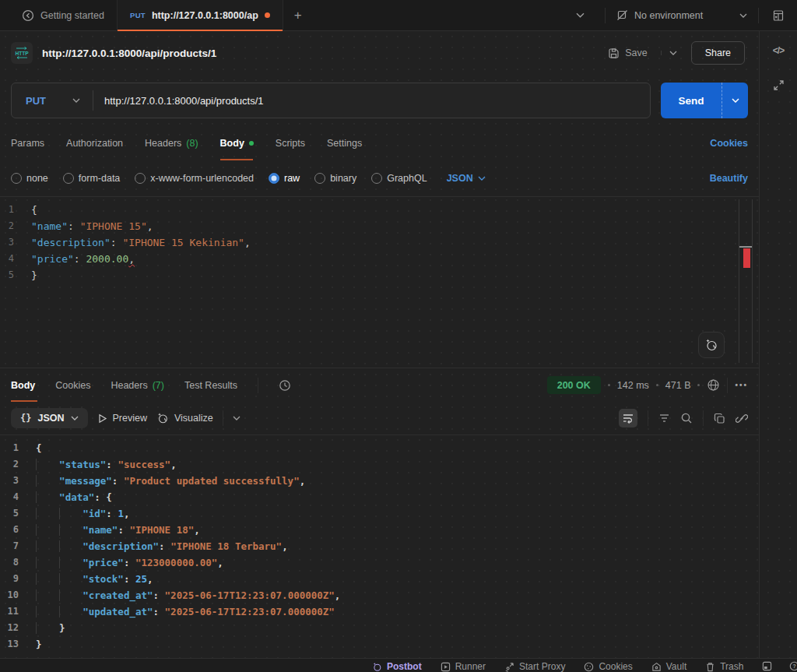 Image resolution: width=797 pixels, height=672 pixels. What do you see at coordinates (742, 418) in the screenshot?
I see `link-icon` at bounding box center [742, 418].